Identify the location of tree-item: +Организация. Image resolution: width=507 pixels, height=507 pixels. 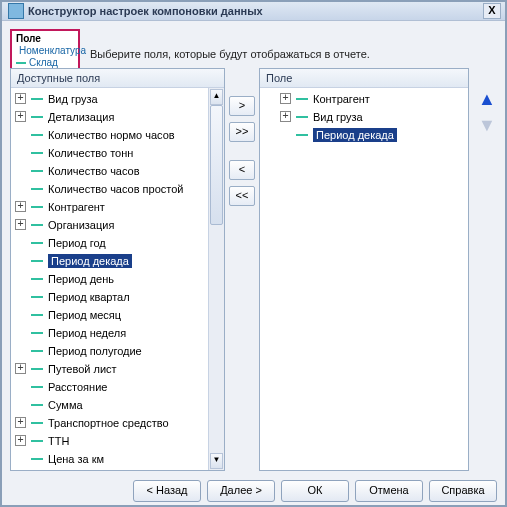
(118, 225).